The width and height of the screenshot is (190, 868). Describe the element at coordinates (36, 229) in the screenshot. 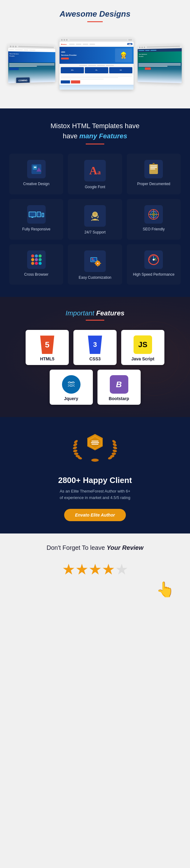

I see `fully-responsive-label: Fully Responsive` at that location.